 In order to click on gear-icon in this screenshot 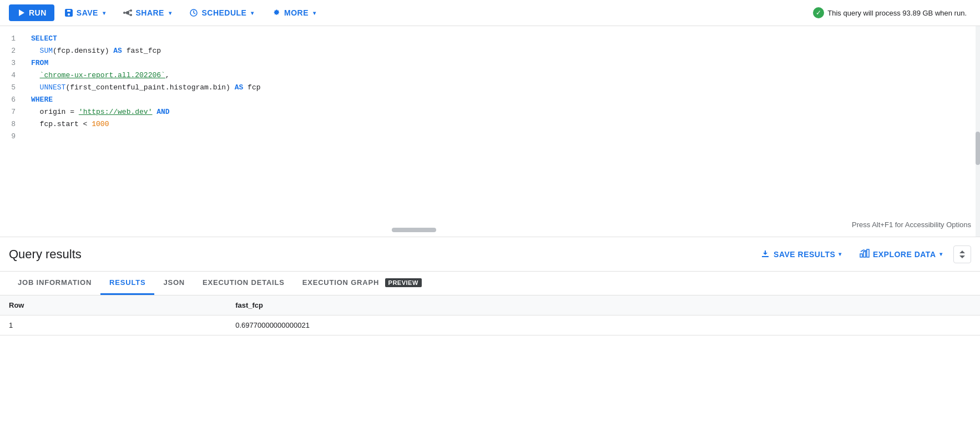, I will do `click(276, 13)`.